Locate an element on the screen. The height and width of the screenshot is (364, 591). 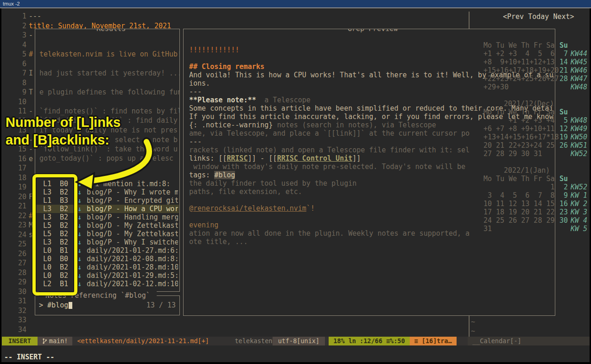
preview-text: `! is located at coordinates (311, 208).